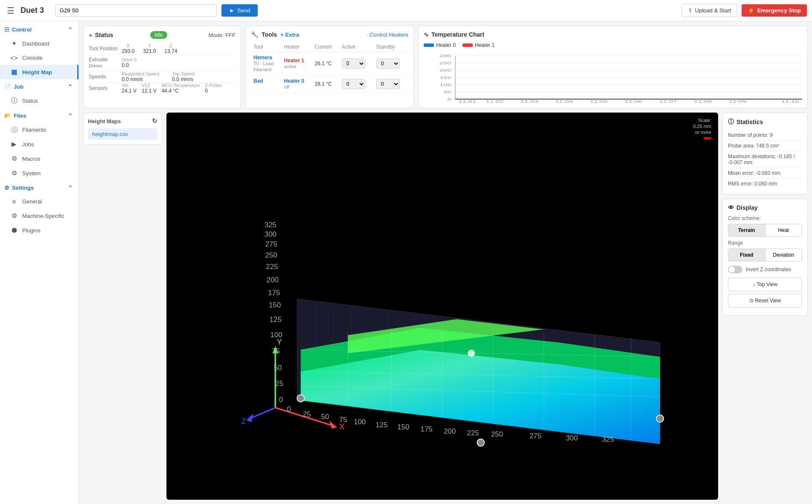 The height and width of the screenshot is (504, 812). What do you see at coordinates (39, 43) in the screenshot?
I see `sidebar-item-dashboard: ✦ Dashboard` at bounding box center [39, 43].